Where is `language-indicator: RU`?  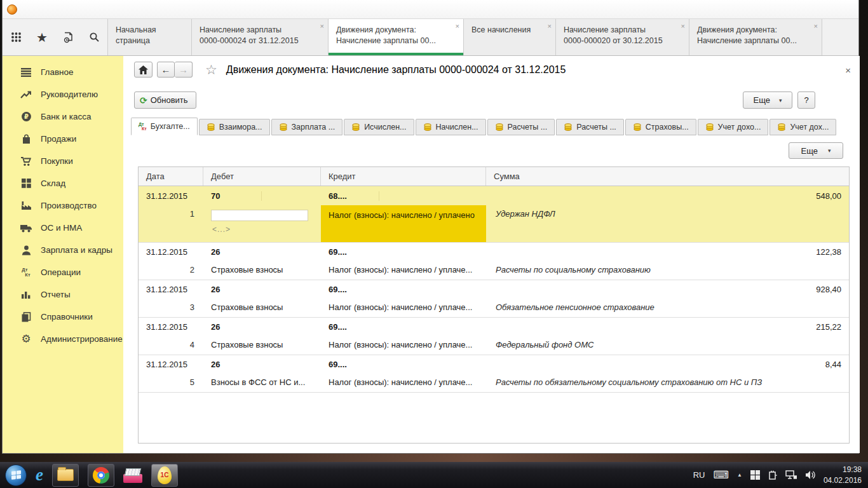
language-indicator: RU is located at coordinates (699, 475).